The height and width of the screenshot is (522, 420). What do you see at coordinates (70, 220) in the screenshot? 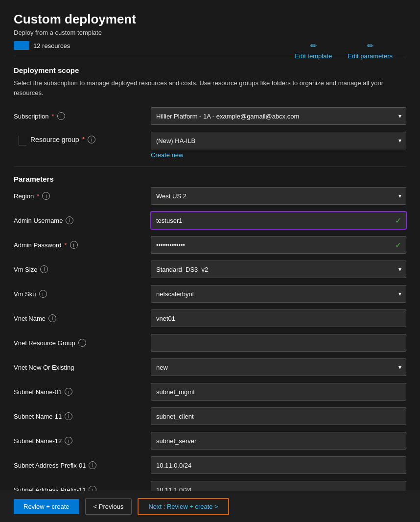
I see `admin-username-info-icon: i` at bounding box center [70, 220].